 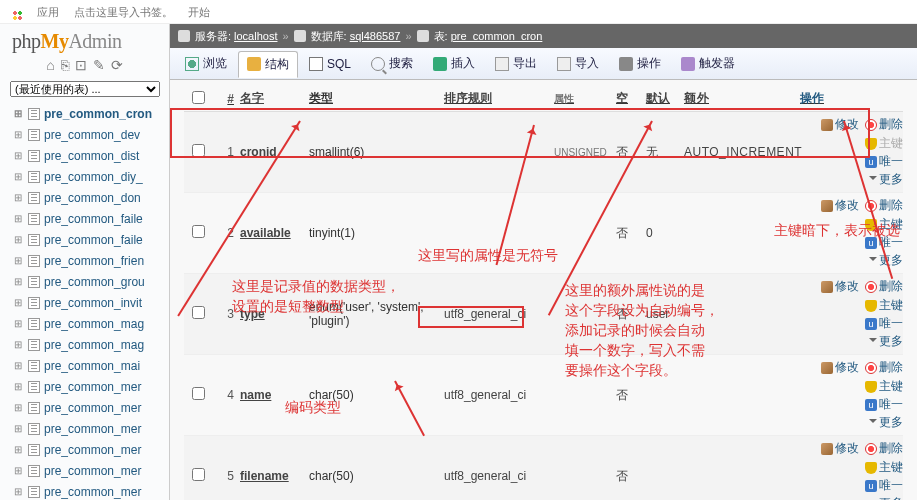 I want to click on col-name: available, so click(x=272, y=233).